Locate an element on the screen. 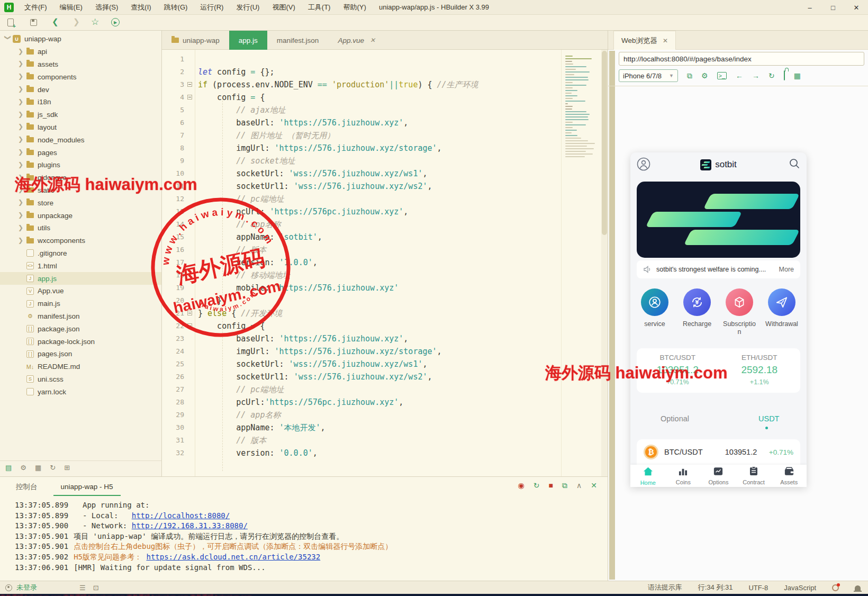 The image size is (868, 596). line-number: 23 is located at coordinates (173, 339).